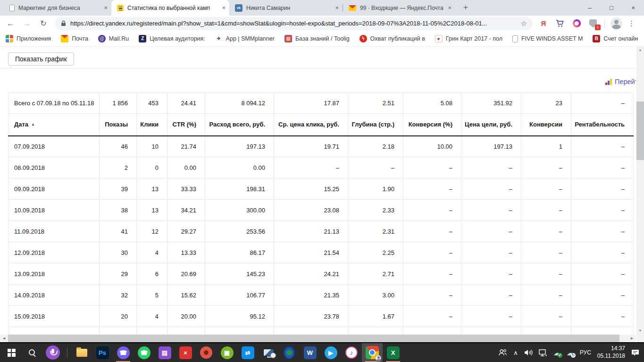 The width and height of the screenshot is (644, 362). I want to click on shield-extension-icon: 1, so click(593, 24).